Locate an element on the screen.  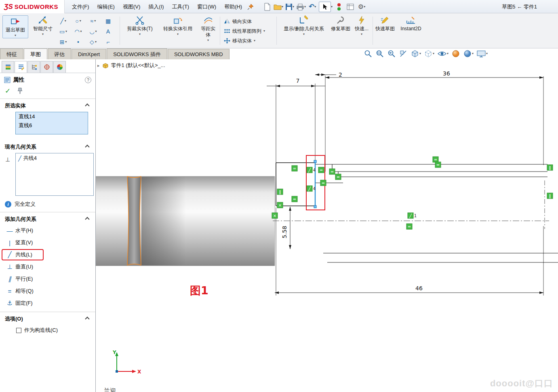
zoom-fit-button is located at coordinates (368, 54).